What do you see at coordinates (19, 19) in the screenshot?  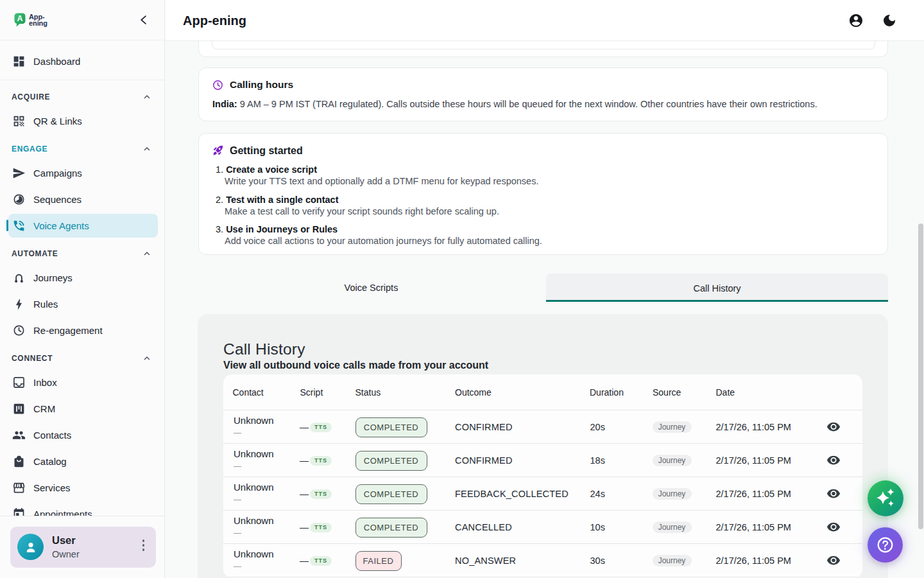 I see `svg-text: A` at bounding box center [19, 19].